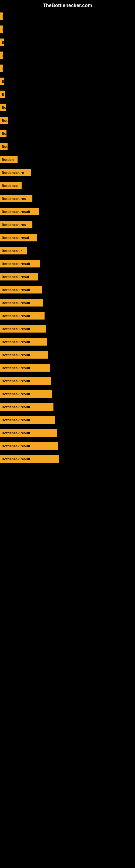 Image resolution: width=135 pixels, height=868 pixels. I want to click on bottleneck-bar: Bottleneck r, so click(13, 251).